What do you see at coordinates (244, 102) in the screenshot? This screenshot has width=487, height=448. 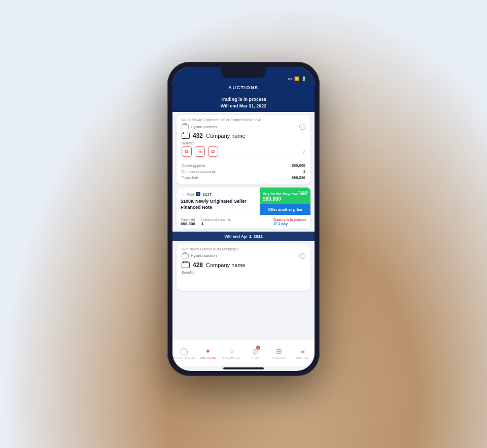 I see `header-banner-text: Trading is in process Will end Mar 31, 2…` at bounding box center [244, 102].